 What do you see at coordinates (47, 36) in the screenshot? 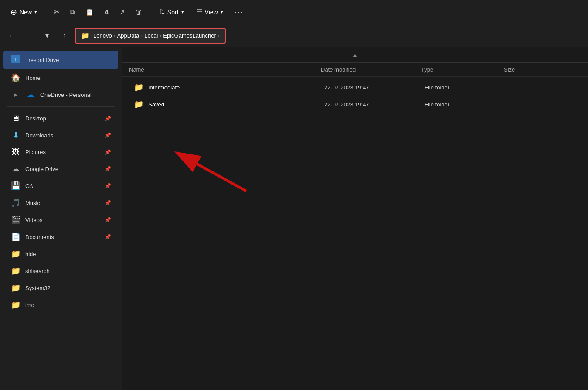
I see `recent-locations-button: ▾` at bounding box center [47, 36].